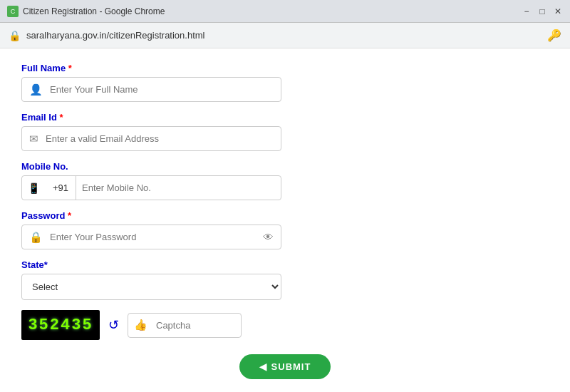  What do you see at coordinates (268, 237) in the screenshot?
I see `eye-icon: 👁` at bounding box center [268, 237].